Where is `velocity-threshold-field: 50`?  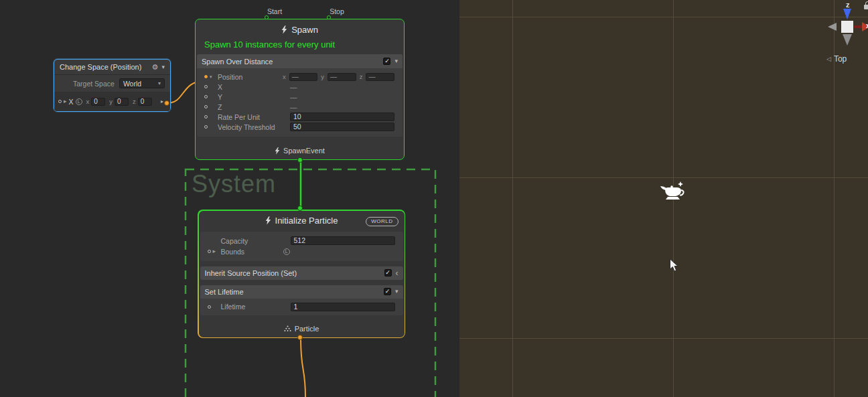
velocity-threshold-field: 50 is located at coordinates (342, 127).